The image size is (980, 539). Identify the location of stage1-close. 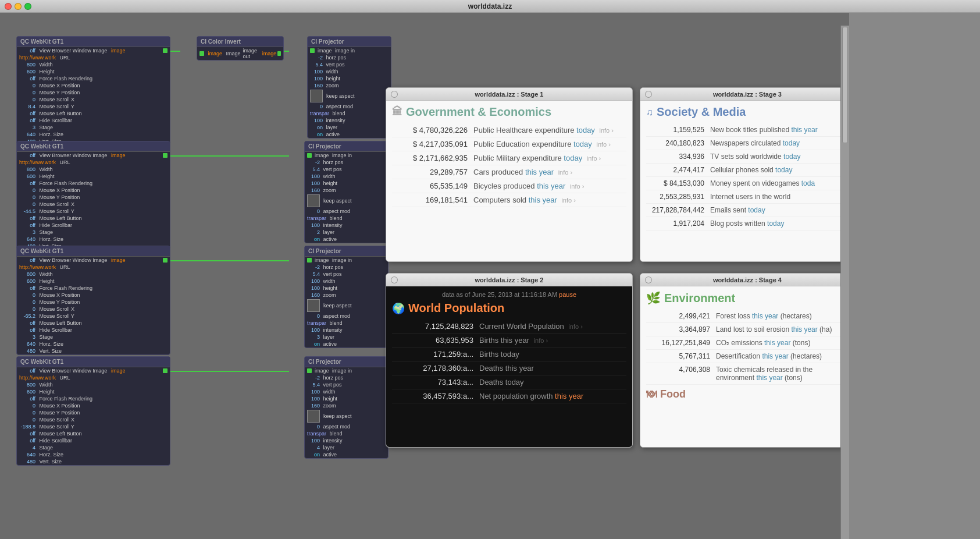
(394, 94).